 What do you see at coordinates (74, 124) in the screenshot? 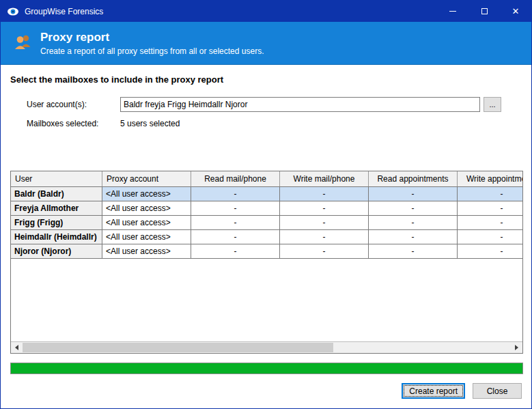
I see `mailboxes-selected-label: Mailboxes selected:` at bounding box center [74, 124].